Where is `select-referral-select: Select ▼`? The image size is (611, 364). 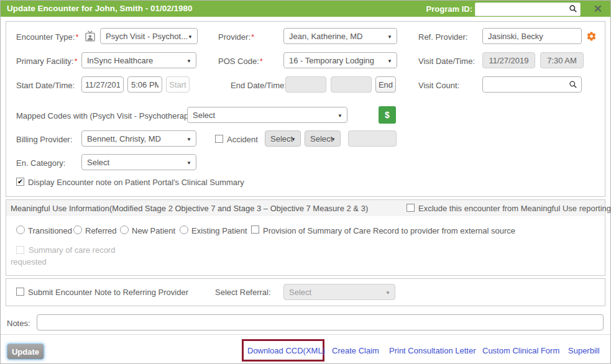 select-referral-select: Select ▼ is located at coordinates (339, 292).